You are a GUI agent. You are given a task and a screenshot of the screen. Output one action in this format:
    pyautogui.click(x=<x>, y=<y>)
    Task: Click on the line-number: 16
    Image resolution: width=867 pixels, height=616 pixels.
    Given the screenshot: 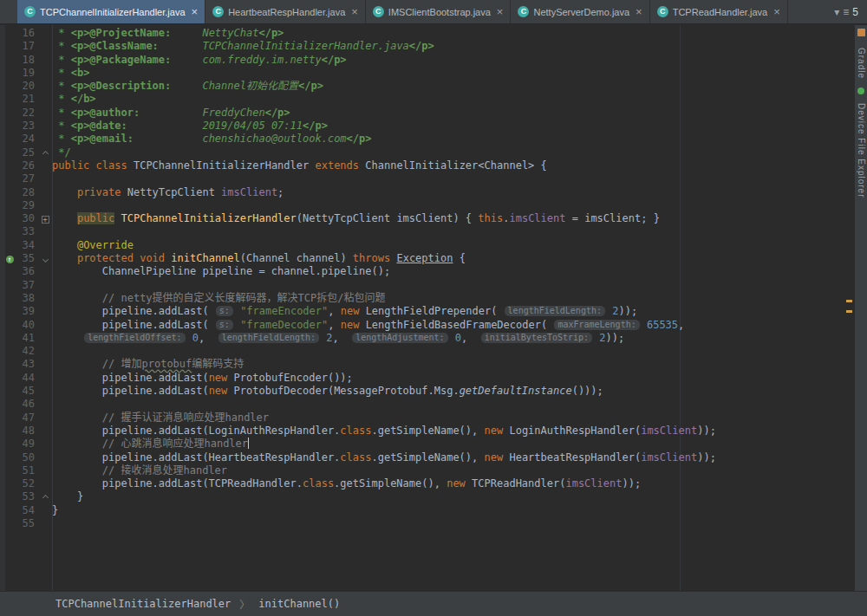 What is the action you would take?
    pyautogui.click(x=26, y=33)
    